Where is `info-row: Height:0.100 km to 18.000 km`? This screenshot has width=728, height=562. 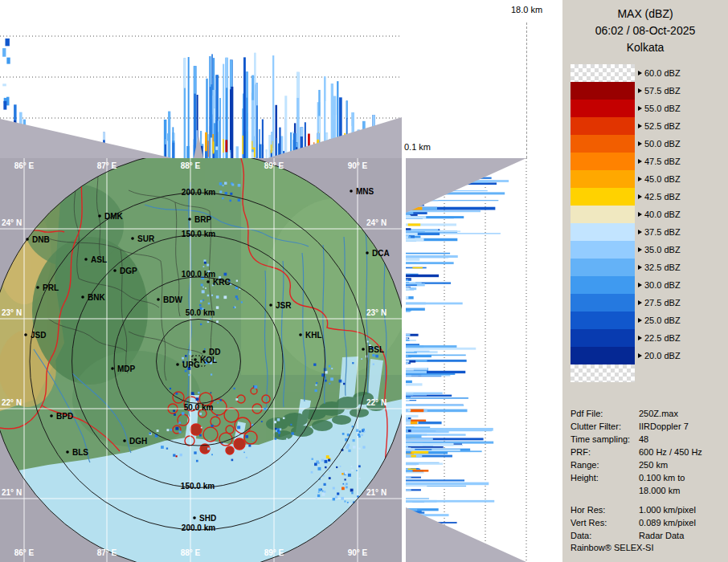
info-row: Height:0.100 km to 18.000 km is located at coordinates (648, 484).